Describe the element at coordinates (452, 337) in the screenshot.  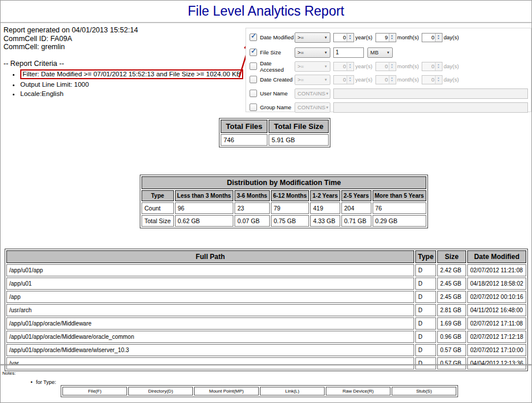
I see `size-cell: 0.96 GB` at that location.